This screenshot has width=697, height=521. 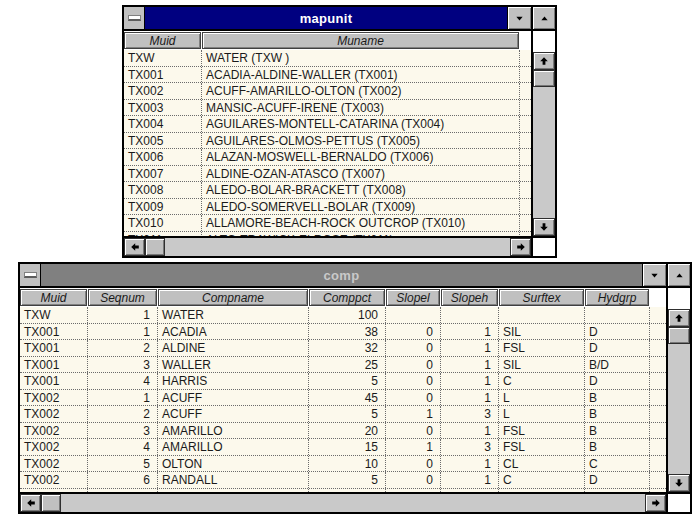 I want to click on table-row: TX0023AMARILLO2001FSLB, so click(x=343, y=432).